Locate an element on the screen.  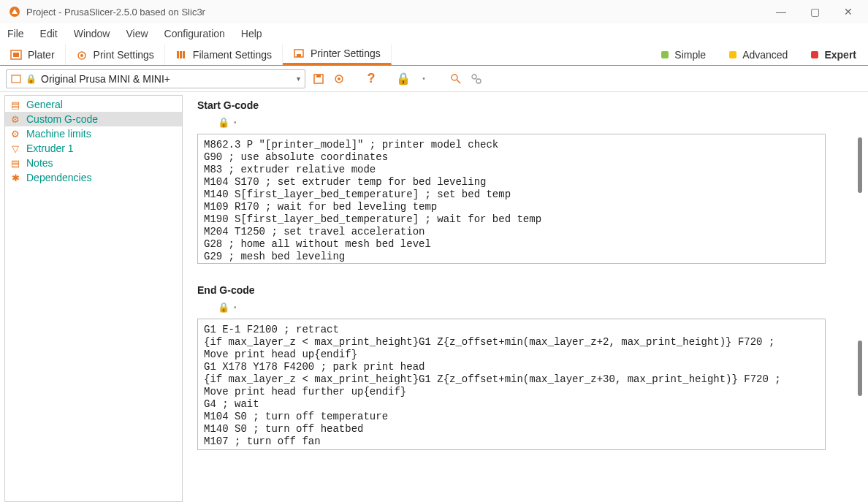
sidebar-item-dependencies: ✱ Dependencies is located at coordinates (94, 178).